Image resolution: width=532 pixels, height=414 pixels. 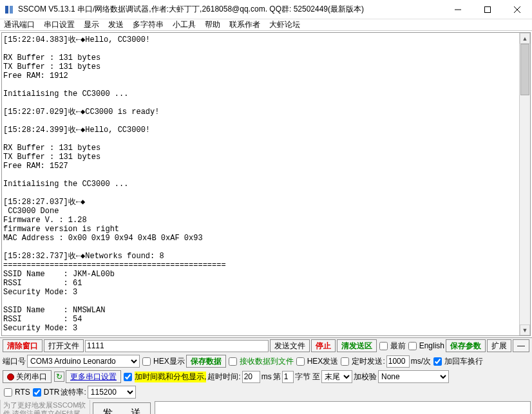 I want to click on save-params-button: 保存参数, so click(x=466, y=346).